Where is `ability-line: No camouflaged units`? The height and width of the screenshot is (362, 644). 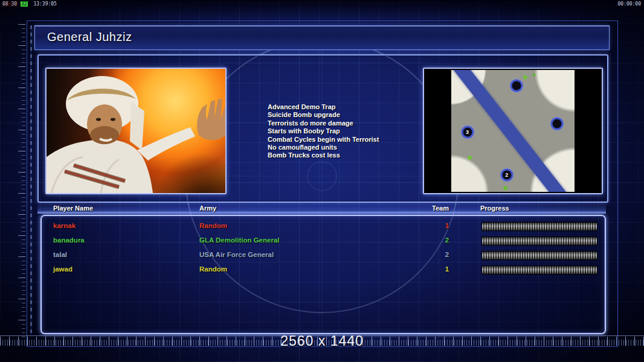 ability-line: No camouflaged units is located at coordinates (343, 147).